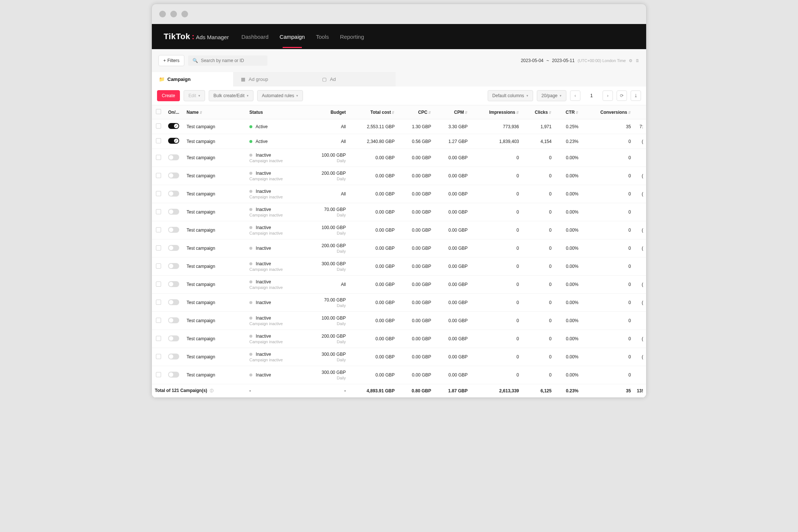 The image size is (798, 532). I want to click on nav-reporting: Reporting, so click(352, 37).